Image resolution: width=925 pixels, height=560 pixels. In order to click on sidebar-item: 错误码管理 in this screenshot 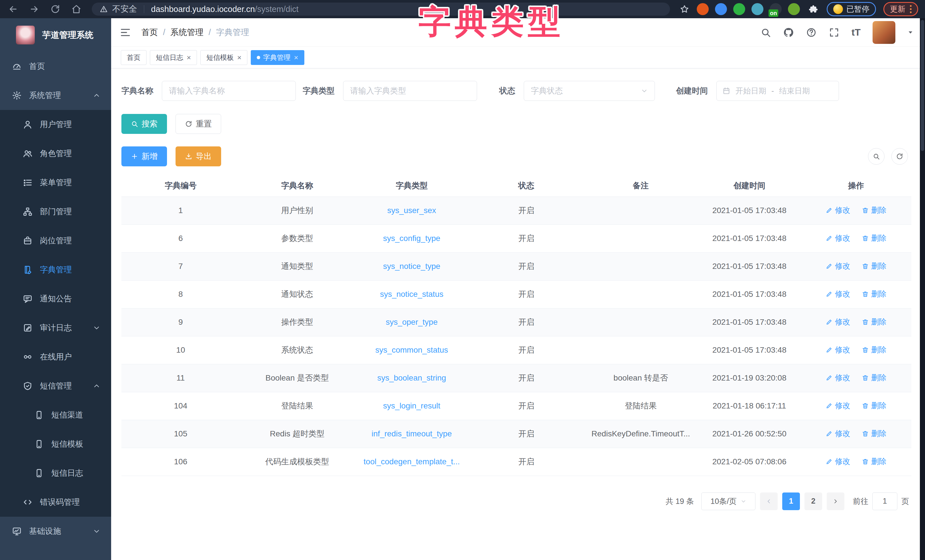, I will do `click(56, 502)`.